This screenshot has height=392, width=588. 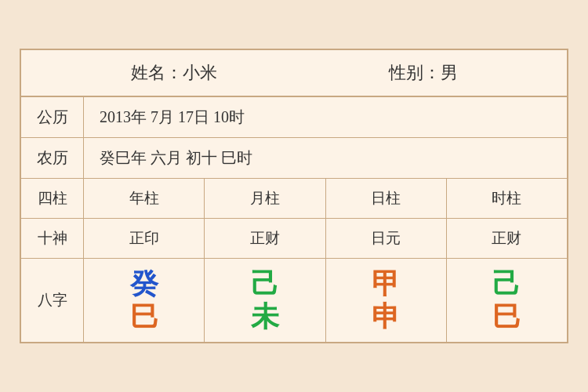 What do you see at coordinates (174, 73) in the screenshot?
I see `name-label: 姓名：小米` at bounding box center [174, 73].